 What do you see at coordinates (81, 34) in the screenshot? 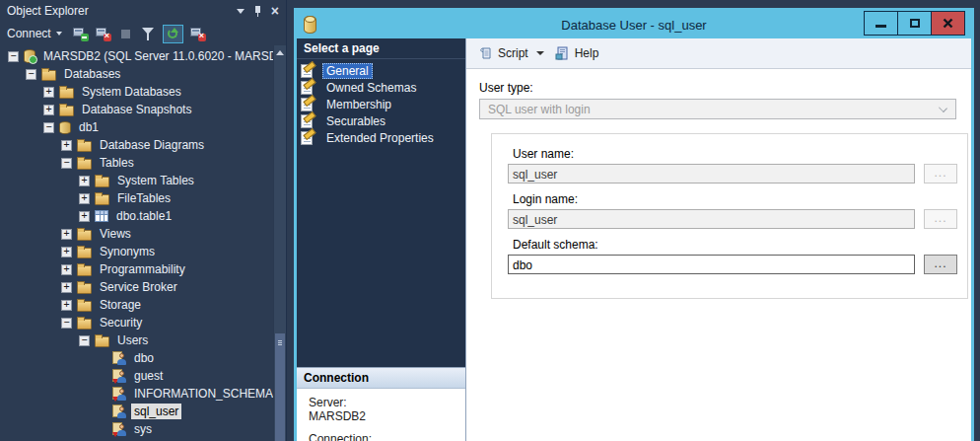
I see `connect-server-icon` at bounding box center [81, 34].